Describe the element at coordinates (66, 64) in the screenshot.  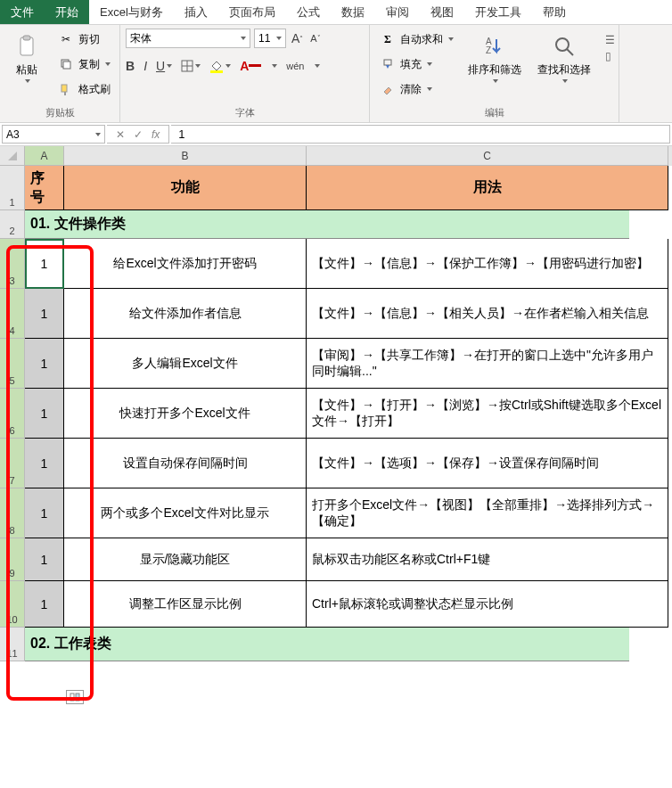
I see `copy-icon` at that location.